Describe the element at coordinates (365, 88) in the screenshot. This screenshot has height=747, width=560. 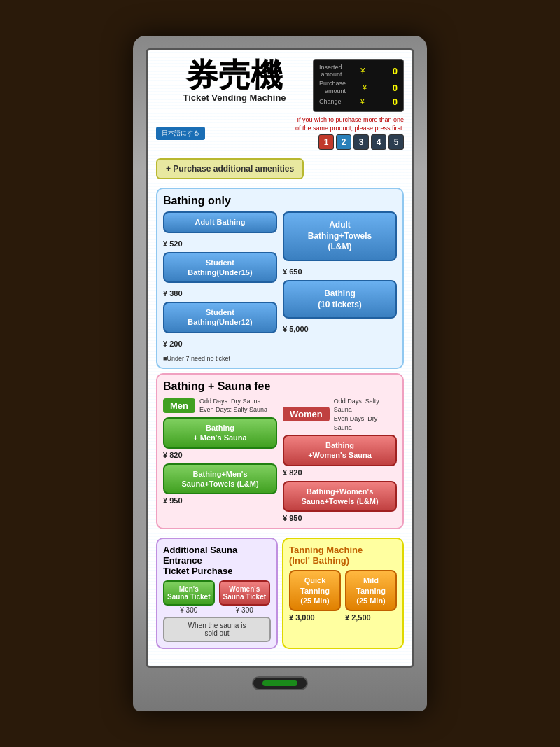
I see `purchase-yen: ¥` at that location.